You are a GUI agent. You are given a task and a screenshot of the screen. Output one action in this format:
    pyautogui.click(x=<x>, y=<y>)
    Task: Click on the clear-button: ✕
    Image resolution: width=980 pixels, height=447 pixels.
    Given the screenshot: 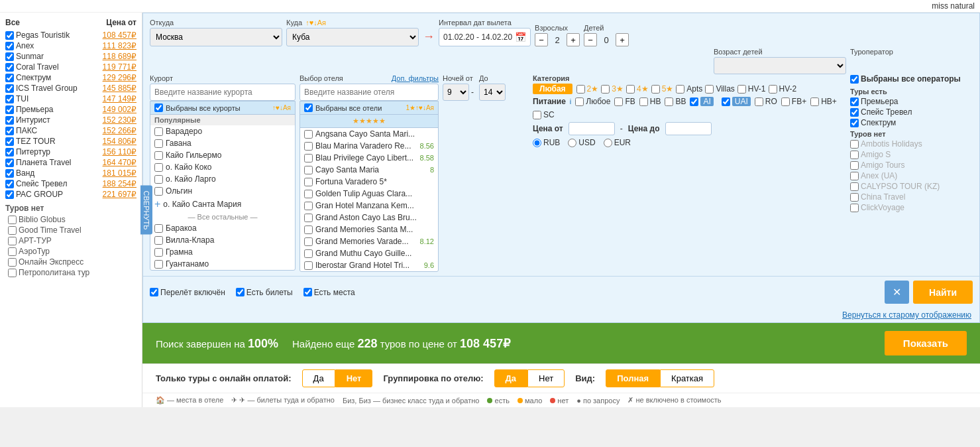 What is the action you would take?
    pyautogui.click(x=897, y=292)
    